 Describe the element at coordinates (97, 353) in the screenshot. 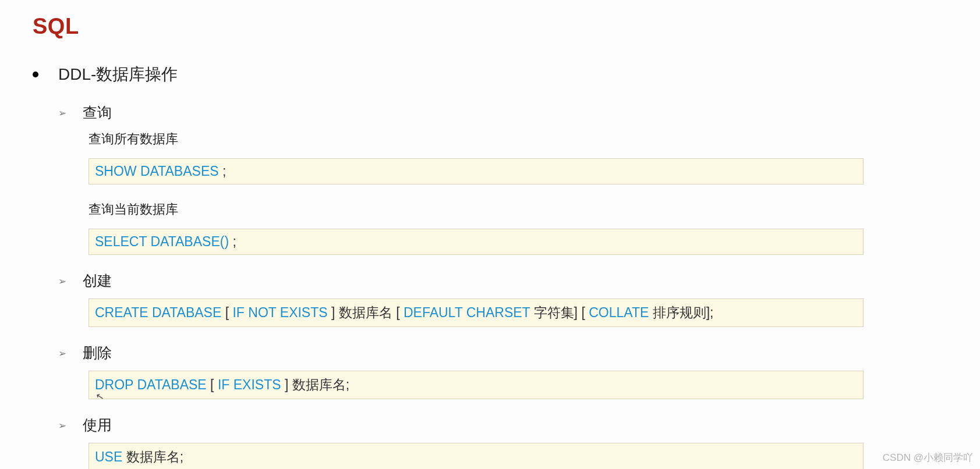

I see `section-heading: 删除` at that location.